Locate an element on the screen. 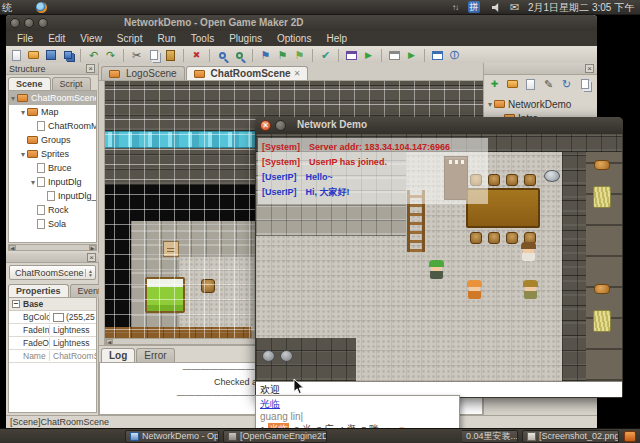  tree-horizontal-scrollbar: ◀▶ is located at coordinates (52, 248).